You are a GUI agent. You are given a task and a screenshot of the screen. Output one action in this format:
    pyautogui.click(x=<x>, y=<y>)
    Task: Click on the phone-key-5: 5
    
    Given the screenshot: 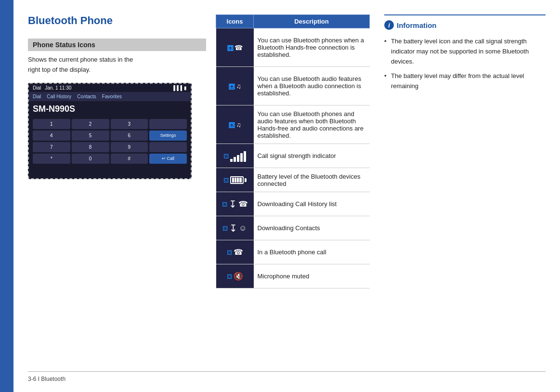 What is the action you would take?
    pyautogui.click(x=91, y=136)
    